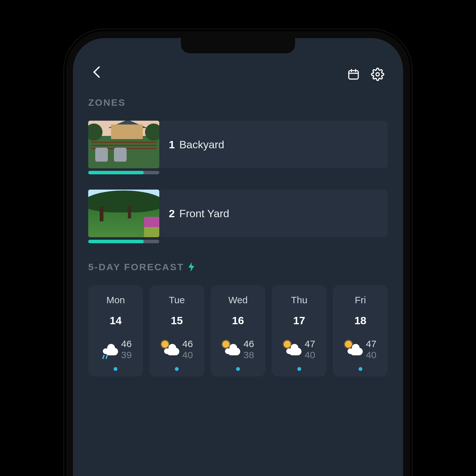  I want to click on forecast-day-fri: Fri 18 47 40, so click(360, 331).